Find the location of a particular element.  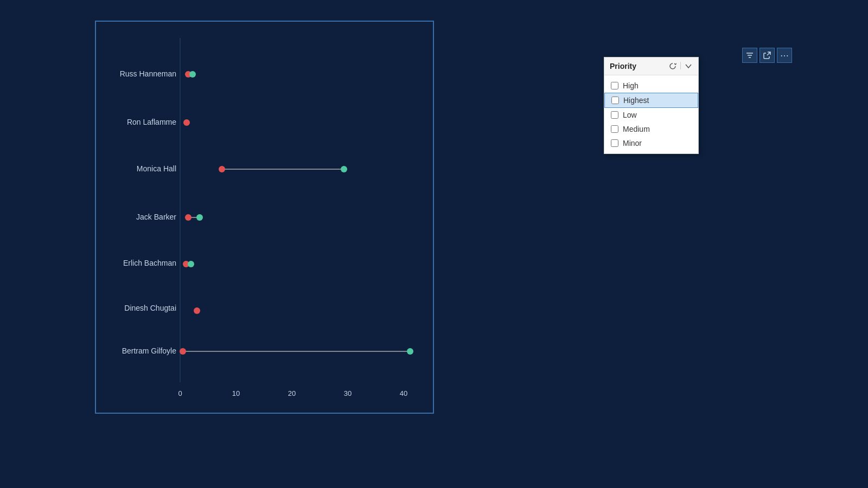

more-button: ⋯ is located at coordinates (784, 55).